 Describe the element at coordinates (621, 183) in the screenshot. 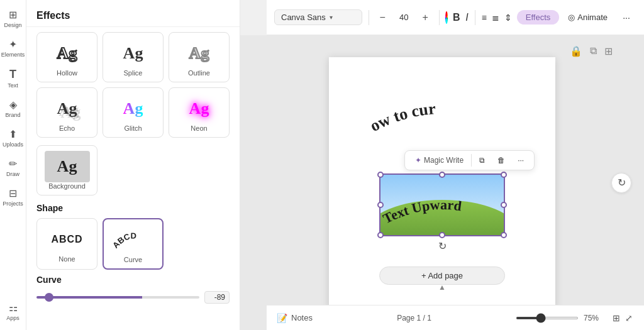

I see `refresh-button: ↻` at that location.